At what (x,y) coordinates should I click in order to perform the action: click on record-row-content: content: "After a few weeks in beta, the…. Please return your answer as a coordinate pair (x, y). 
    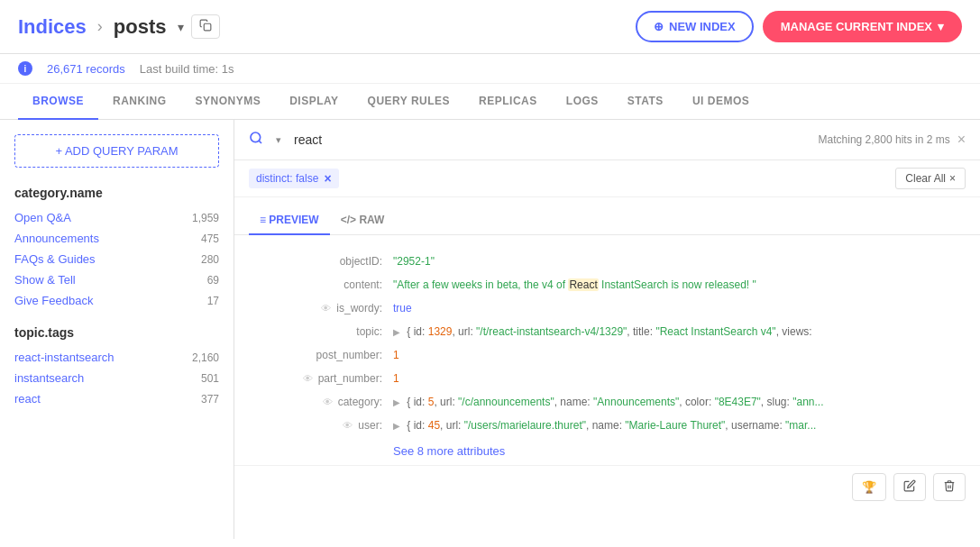
    Looking at the image, I should click on (608, 285).